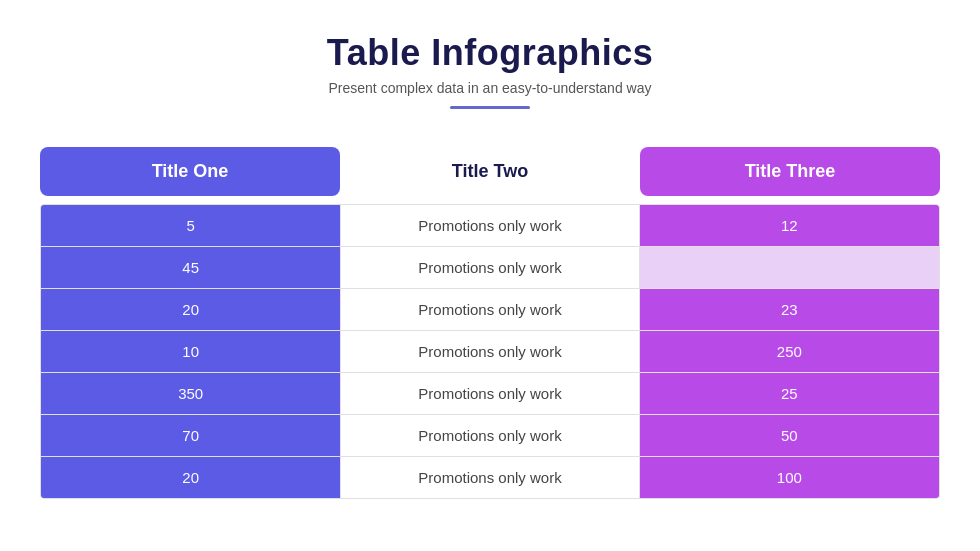 The width and height of the screenshot is (980, 551). I want to click on cell-col3: 50, so click(790, 436).